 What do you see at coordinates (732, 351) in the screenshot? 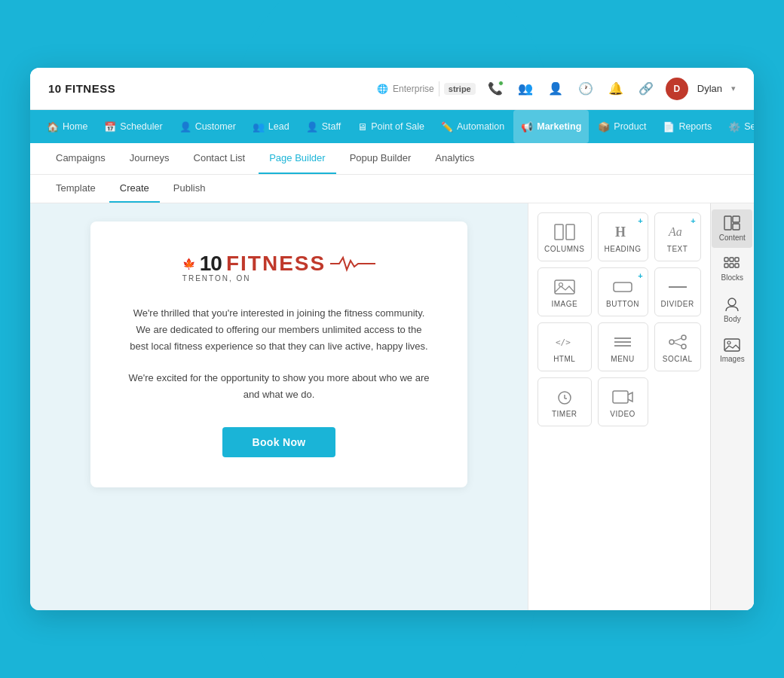
I see `side-tab-images: Images` at bounding box center [732, 351].